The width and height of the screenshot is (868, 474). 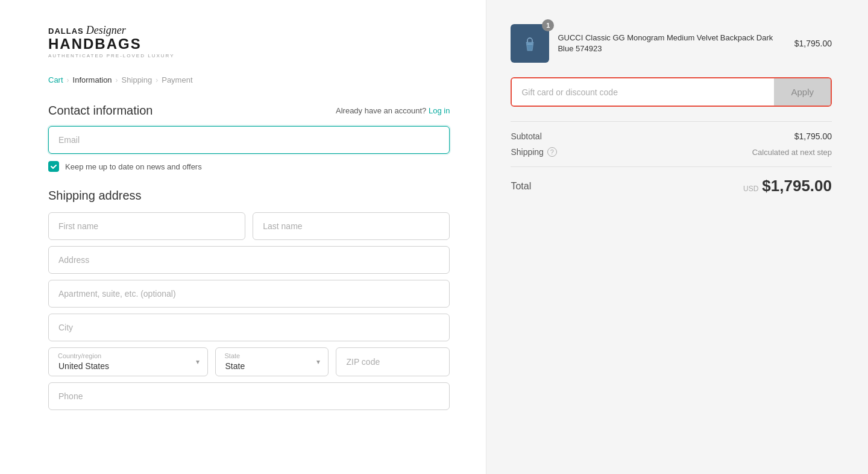 What do you see at coordinates (548, 25) in the screenshot?
I see `product-quantity-badge: 1` at bounding box center [548, 25].